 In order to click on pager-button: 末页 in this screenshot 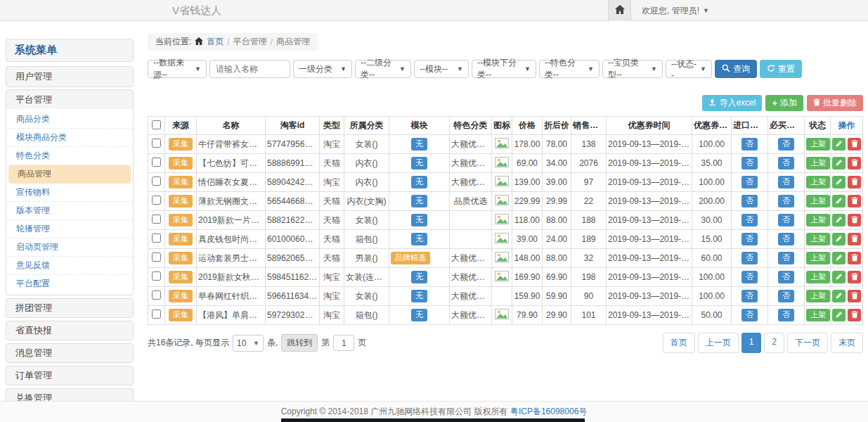, I will do `click(847, 343)`.